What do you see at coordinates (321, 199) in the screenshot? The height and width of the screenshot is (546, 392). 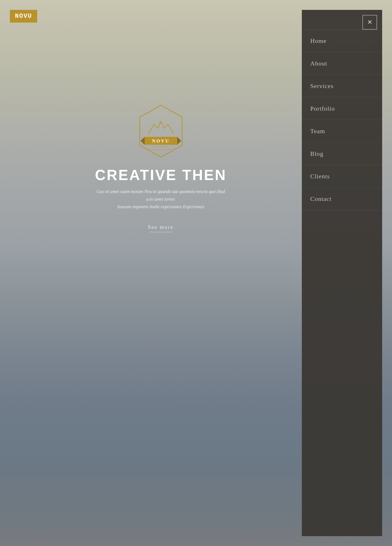 I see `nav-label-contact: Contact` at bounding box center [321, 199].